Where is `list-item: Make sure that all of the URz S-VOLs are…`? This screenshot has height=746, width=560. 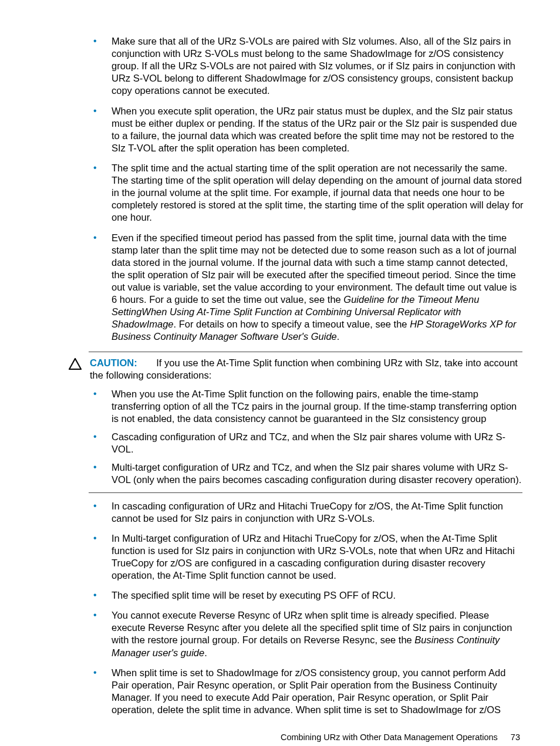 list-item: Make sure that all of the URz S-VOLs are… is located at coordinates (306, 66).